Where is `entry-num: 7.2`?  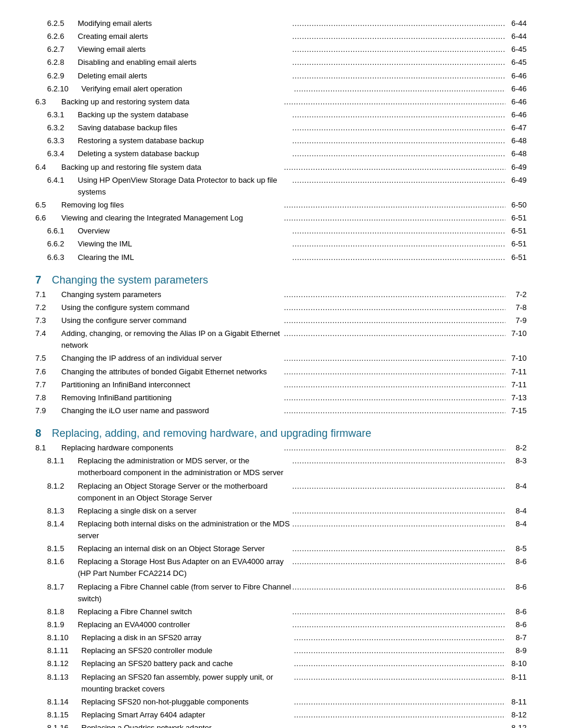
entry-num: 7.2 is located at coordinates (48, 308).